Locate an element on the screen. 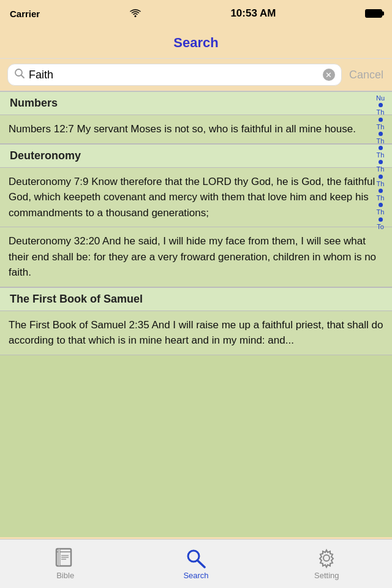  setting-icon is located at coordinates (326, 558).